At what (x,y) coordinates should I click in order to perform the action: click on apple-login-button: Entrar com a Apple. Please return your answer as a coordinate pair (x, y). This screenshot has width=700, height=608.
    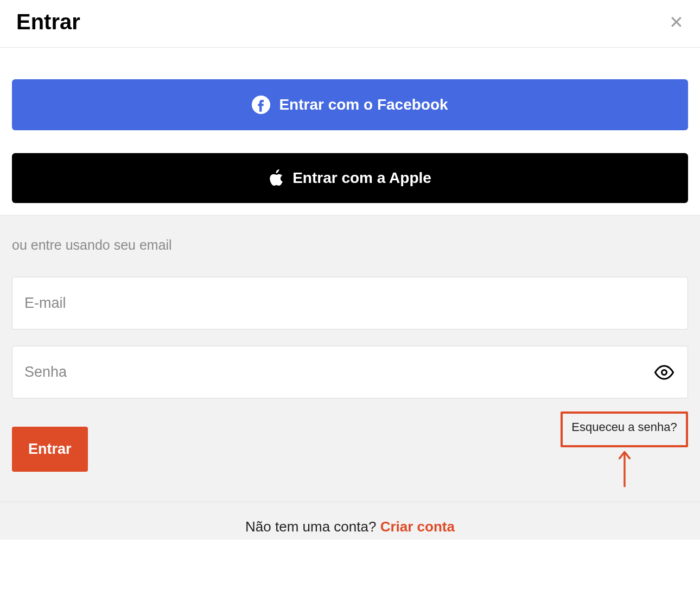
    Looking at the image, I should click on (350, 178).